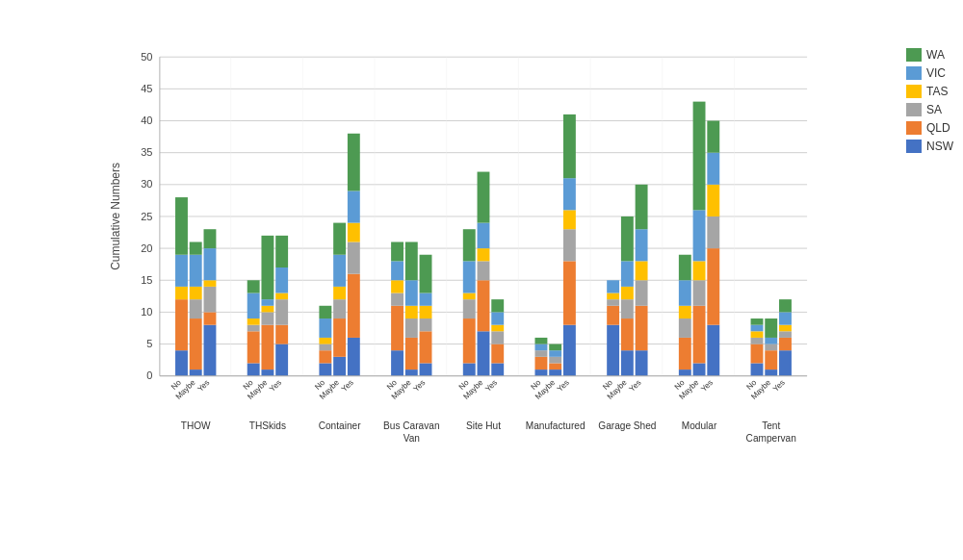 The width and height of the screenshot is (963, 560). Describe the element at coordinates (930, 146) in the screenshot. I see `legend-item: NSW` at that location.